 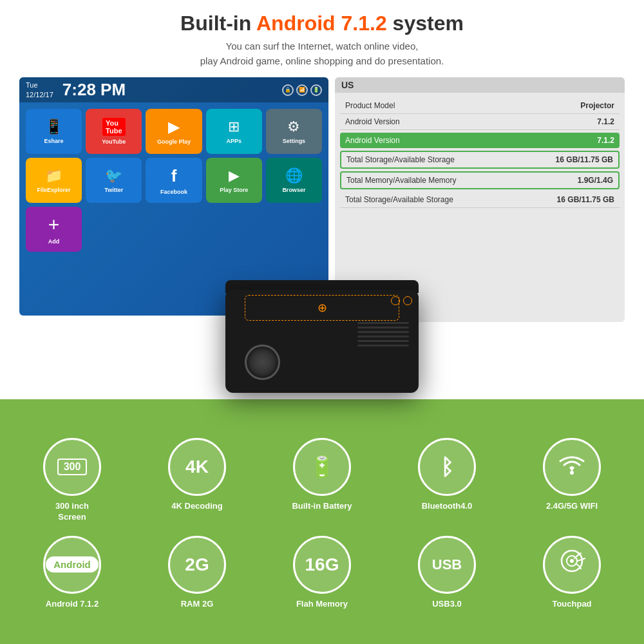 I want to click on features-row-2: Android Android 7.1.2 2G RAM 2G 16G Flah…, so click(x=322, y=573).